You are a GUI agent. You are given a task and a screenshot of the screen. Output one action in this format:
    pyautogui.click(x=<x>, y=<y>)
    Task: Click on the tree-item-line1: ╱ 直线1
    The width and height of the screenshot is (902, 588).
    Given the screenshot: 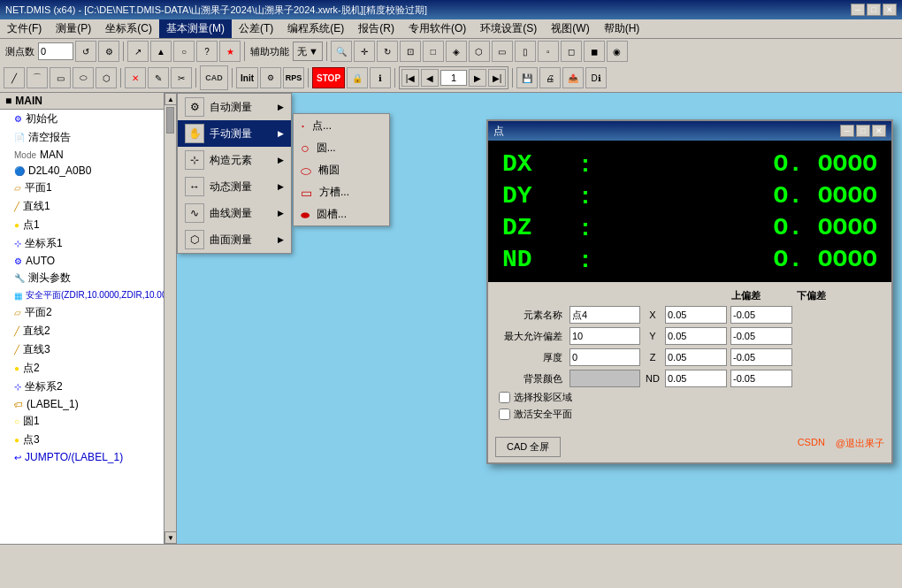 What is the action you would take?
    pyautogui.click(x=81, y=207)
    